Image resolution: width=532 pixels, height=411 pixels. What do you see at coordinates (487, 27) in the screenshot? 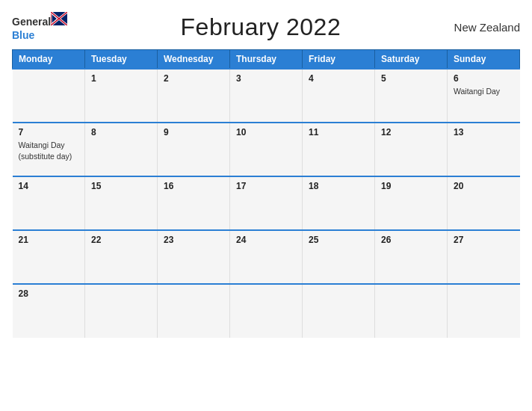
I see `country-label: New Zealand` at bounding box center [487, 27].